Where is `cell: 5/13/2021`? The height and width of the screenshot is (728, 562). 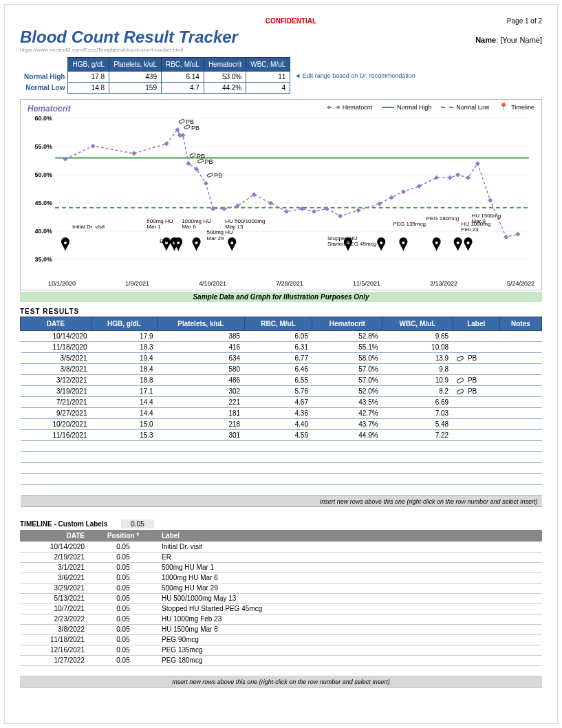 cell: 5/13/2021 is located at coordinates (54, 599).